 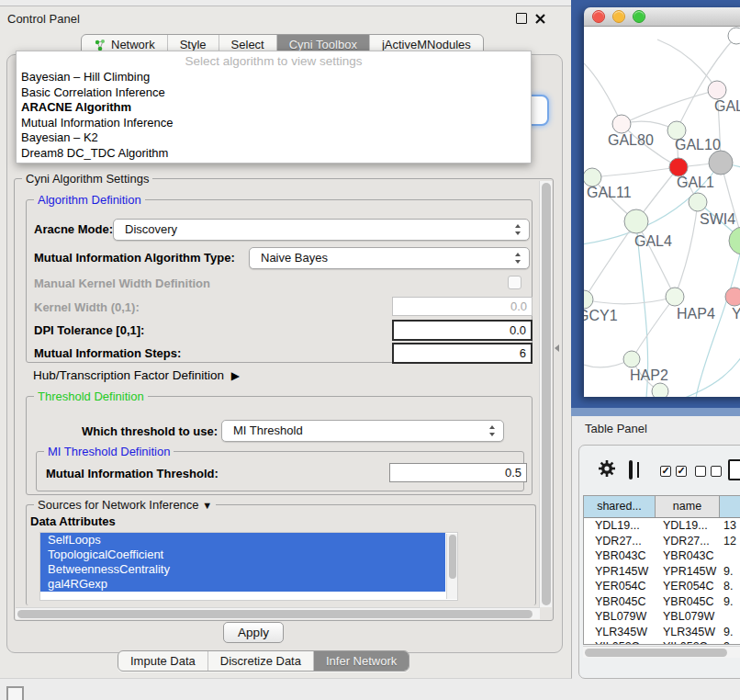 What do you see at coordinates (698, 145) in the screenshot?
I see `network-node-label: GAL10` at bounding box center [698, 145].